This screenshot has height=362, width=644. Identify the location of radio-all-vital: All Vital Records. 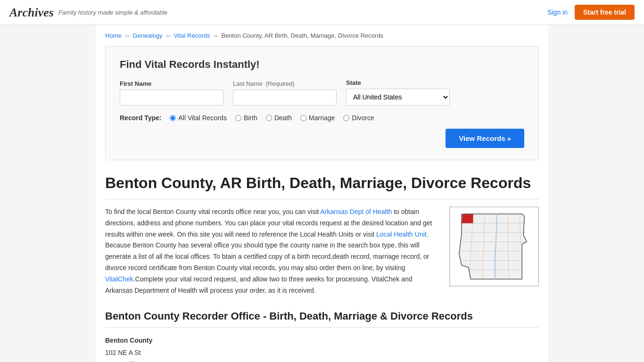
(198, 118).